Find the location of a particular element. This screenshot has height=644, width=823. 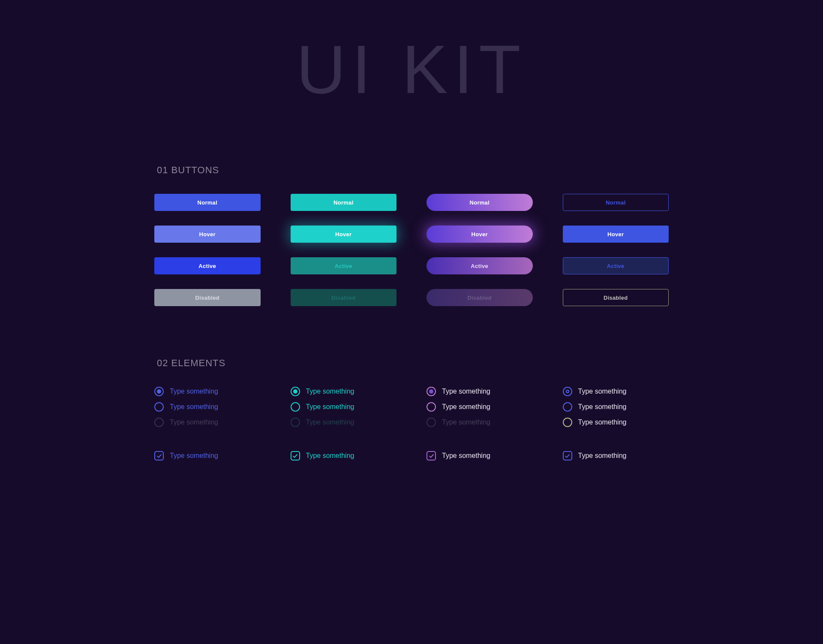

elements-col-teal: Type something Type something Type somet… is located at coordinates (344, 424).